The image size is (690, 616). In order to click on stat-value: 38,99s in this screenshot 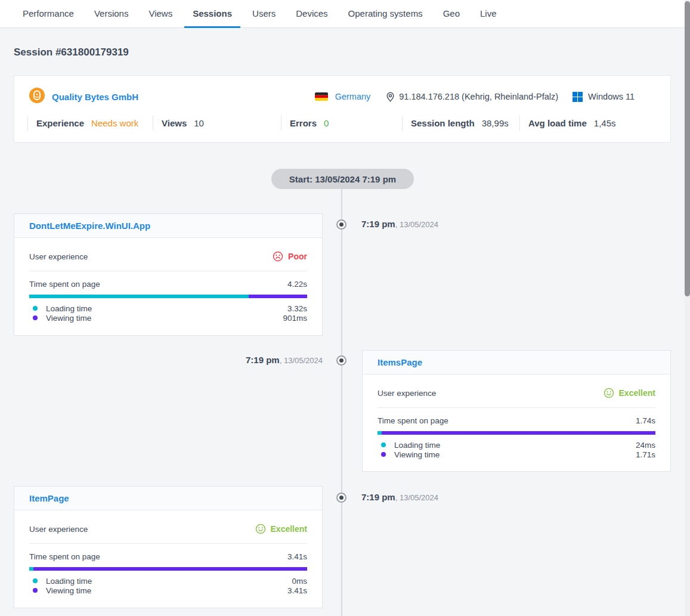, I will do `click(495, 123)`.